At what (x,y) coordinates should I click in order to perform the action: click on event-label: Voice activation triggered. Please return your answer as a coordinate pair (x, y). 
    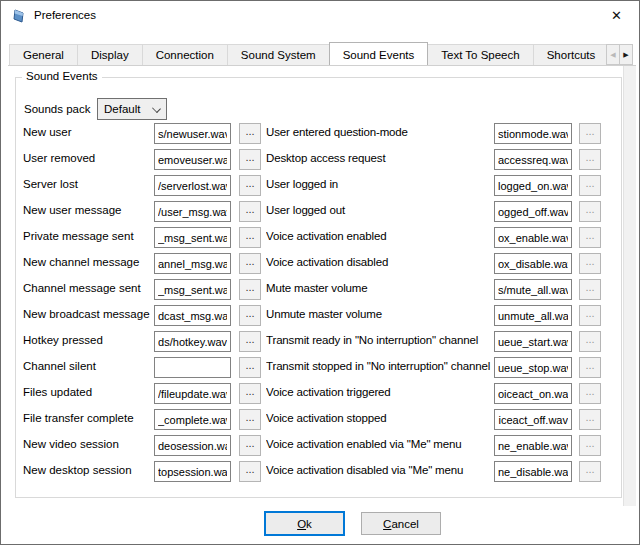
    Looking at the image, I should click on (379, 392).